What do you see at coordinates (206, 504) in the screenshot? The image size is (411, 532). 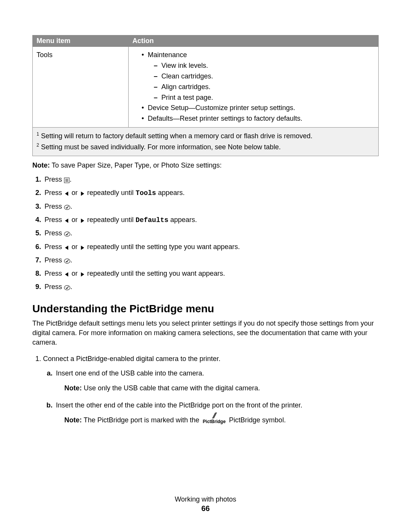 I see `page-footer: Working with photos 66` at bounding box center [206, 504].